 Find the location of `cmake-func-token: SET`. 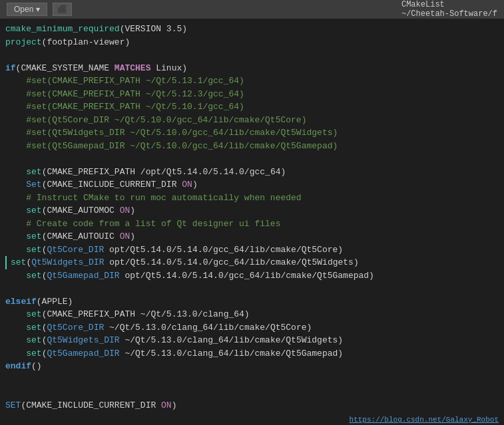

cmake-func-token: SET is located at coordinates (13, 406).